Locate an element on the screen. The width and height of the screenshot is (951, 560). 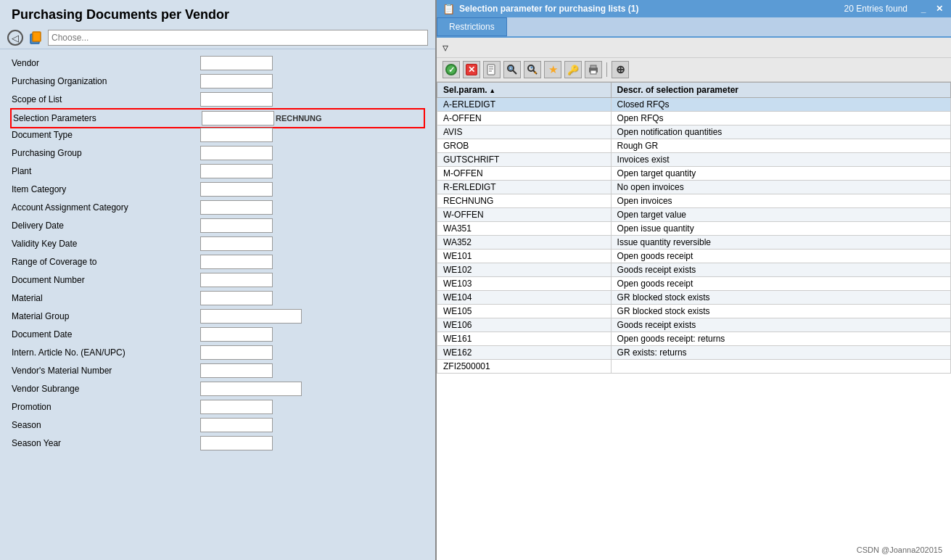
entries-found: 20 Entries found is located at coordinates (876, 9).